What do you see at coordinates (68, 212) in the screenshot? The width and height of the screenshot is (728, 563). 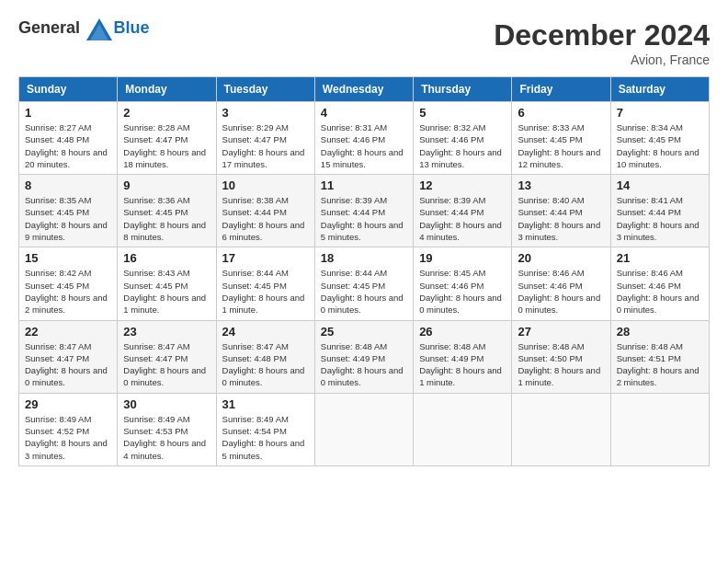 I see `calendar-cell: 8 Sunrise: 8:35 AM Sunset: 4:45 PM Dayli…` at bounding box center [68, 212].